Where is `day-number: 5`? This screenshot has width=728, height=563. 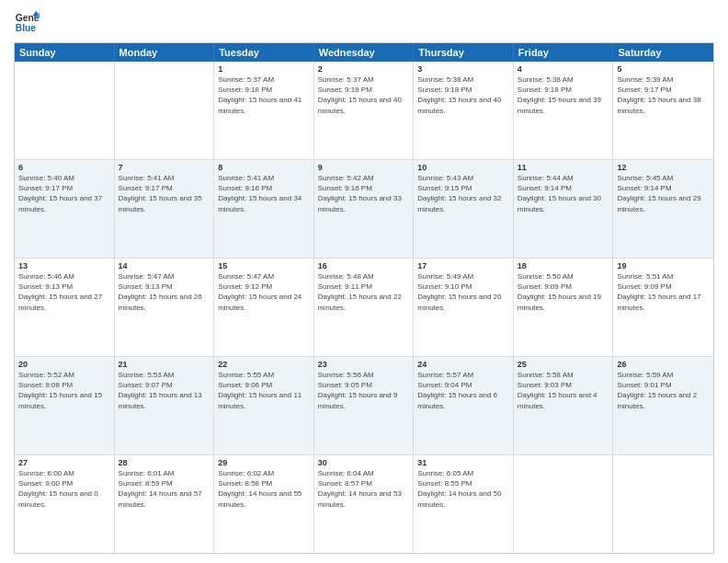
day-number: 5 is located at coordinates (664, 69).